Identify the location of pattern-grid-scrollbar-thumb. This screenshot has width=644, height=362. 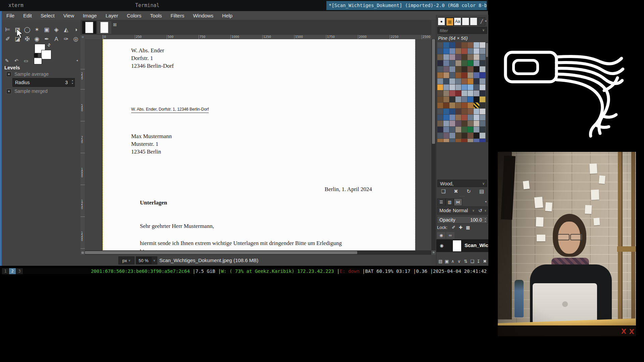
(487, 50).